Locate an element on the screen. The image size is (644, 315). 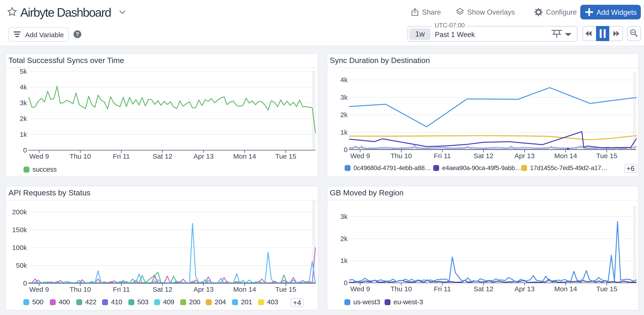
svg-text: 50k is located at coordinates (22, 265).